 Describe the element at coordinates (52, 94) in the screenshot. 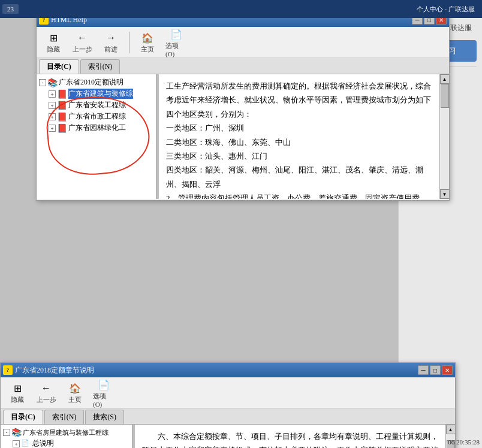

I see `tree-expand-0: +` at that location.